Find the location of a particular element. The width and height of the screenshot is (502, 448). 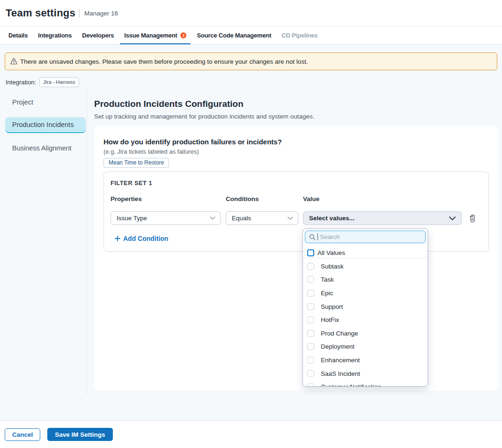

unsaved-changes-text: There are unsaved changes. Please save t… is located at coordinates (164, 62).